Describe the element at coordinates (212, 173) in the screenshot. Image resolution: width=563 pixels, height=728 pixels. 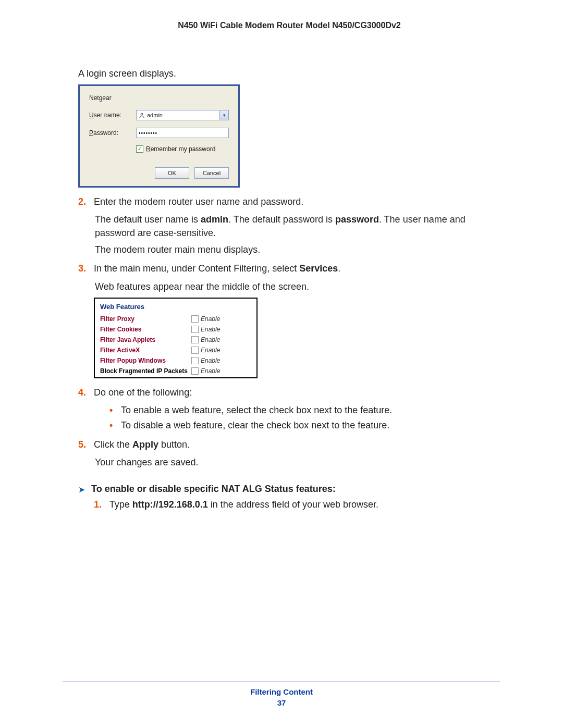
I see `cancel-button: Cancel` at that location.